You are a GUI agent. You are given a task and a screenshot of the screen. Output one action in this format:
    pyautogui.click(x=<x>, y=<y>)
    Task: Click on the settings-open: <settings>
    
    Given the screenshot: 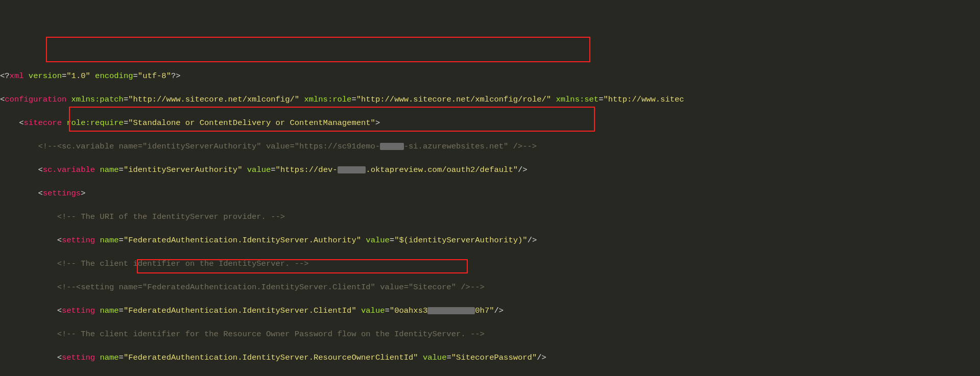 What is the action you would take?
    pyautogui.click(x=490, y=194)
    